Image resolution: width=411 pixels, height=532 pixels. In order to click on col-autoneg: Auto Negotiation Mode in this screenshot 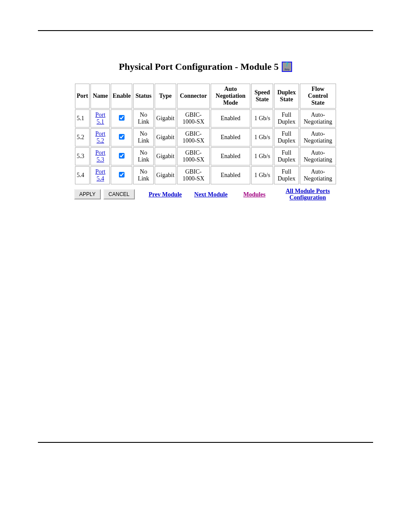, I will do `click(230, 96)`.